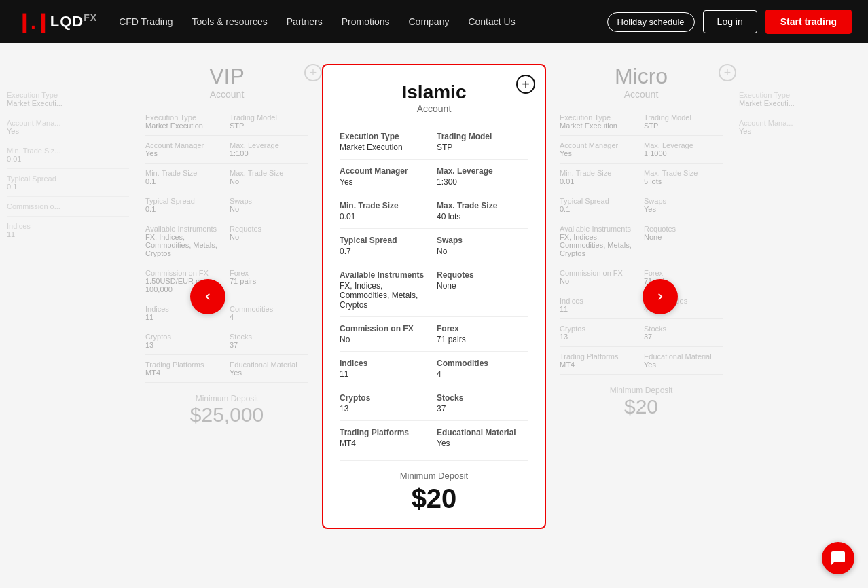  I want to click on side-value: 1:1000, so click(683, 153).